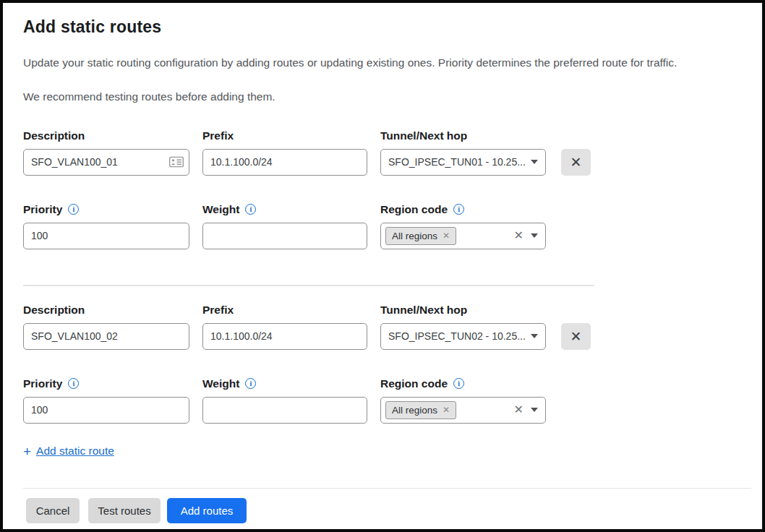 This screenshot has height=532, width=765. I want to click on page-description: Update your static routing configuration…, so click(382, 64).